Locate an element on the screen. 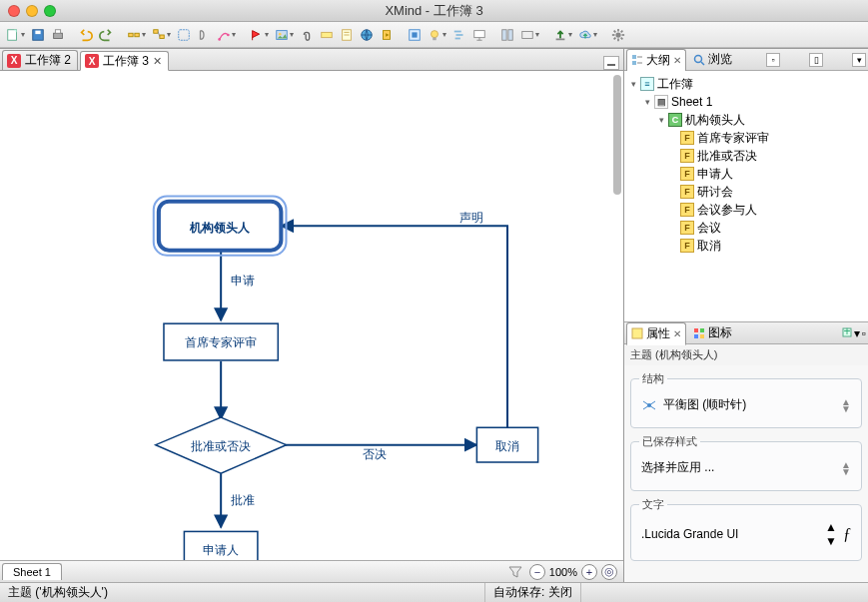 Image resolution: width=868 pixels, height=602 pixels. presentation-button is located at coordinates (479, 35).